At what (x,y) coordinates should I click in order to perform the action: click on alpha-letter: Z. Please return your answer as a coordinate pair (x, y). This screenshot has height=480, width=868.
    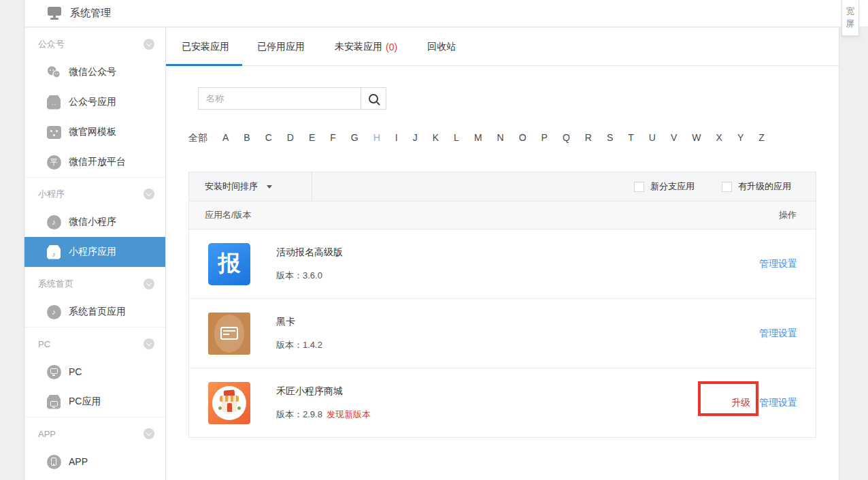
    Looking at the image, I should click on (762, 138).